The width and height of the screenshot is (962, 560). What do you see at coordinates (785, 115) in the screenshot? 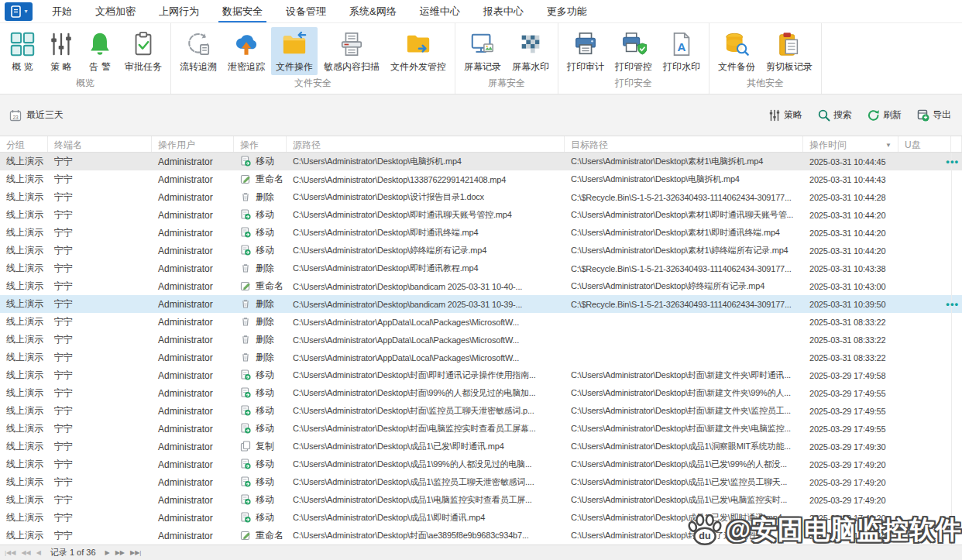
I see `toolbar-button: 策略` at bounding box center [785, 115].